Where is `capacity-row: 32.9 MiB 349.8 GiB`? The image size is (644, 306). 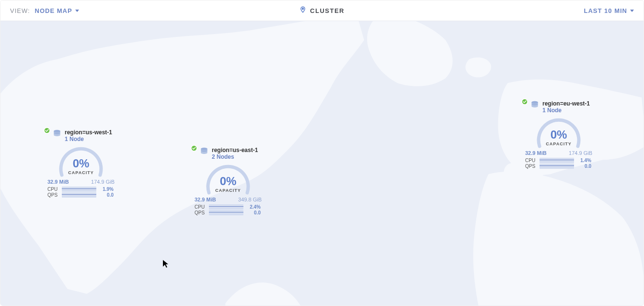
capacity-row: 32.9 MiB 349.8 GiB is located at coordinates (228, 200).